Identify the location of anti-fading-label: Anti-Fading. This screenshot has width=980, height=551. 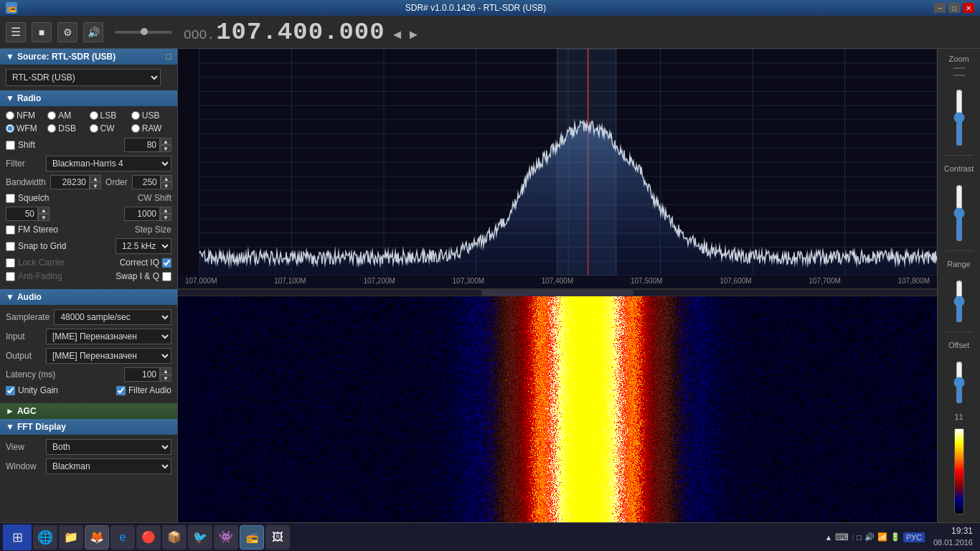
(40, 276).